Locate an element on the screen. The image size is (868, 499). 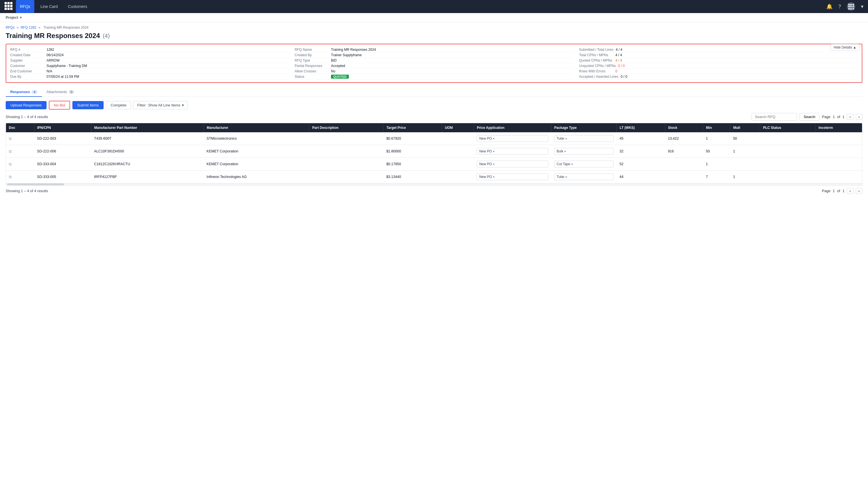
grid-menu-icon is located at coordinates (9, 7).